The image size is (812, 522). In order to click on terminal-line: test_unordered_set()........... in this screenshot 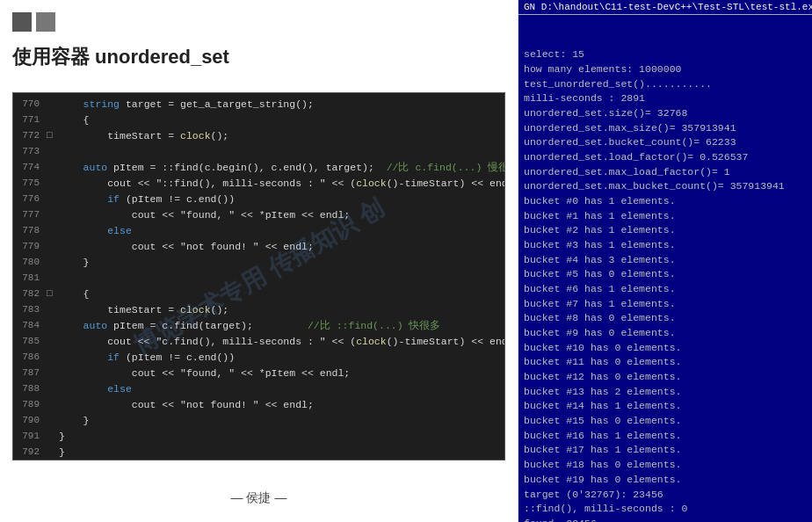, I will do `click(665, 84)`.